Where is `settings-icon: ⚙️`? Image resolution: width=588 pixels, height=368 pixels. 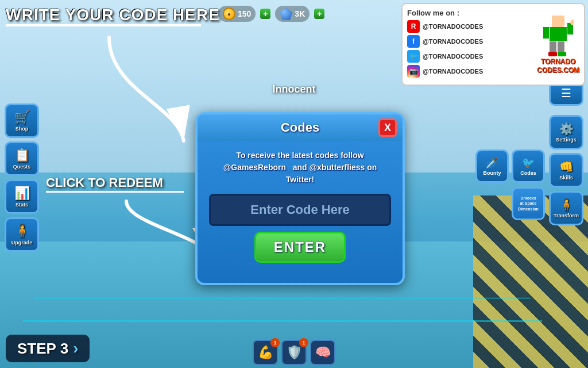
settings-icon: ⚙️ is located at coordinates (566, 129).